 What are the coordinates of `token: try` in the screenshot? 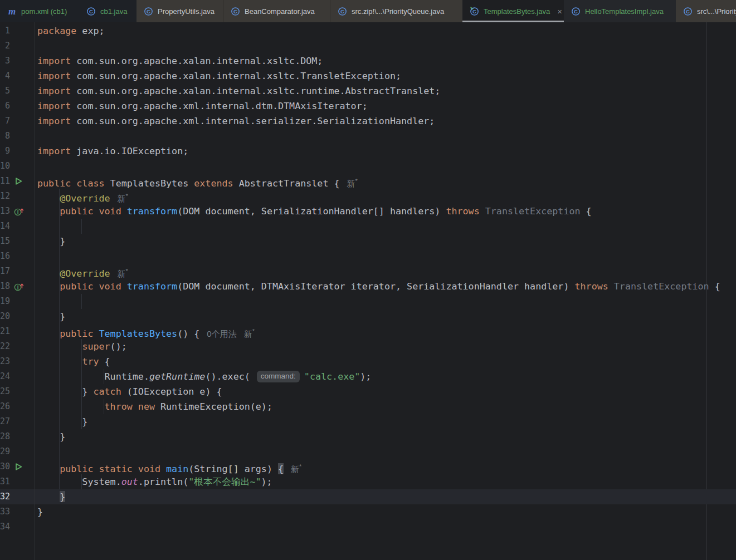 It's located at (90, 361).